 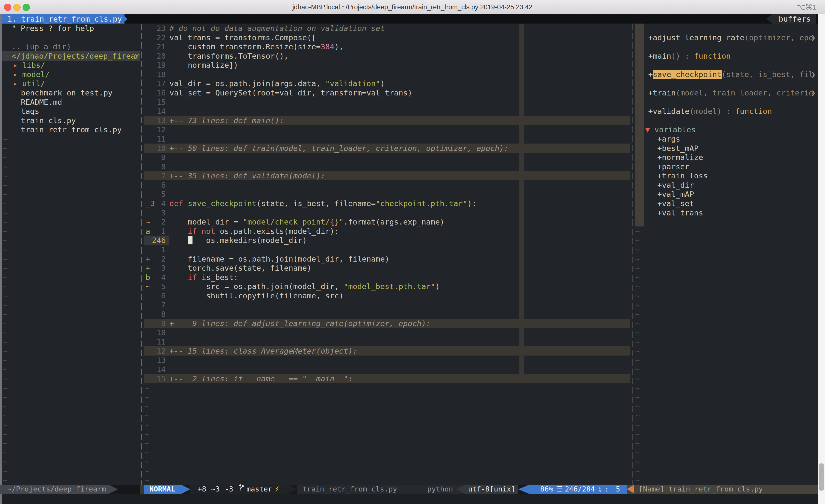 What do you see at coordinates (726, 139) in the screenshot?
I see `tag-entry: +args` at bounding box center [726, 139].